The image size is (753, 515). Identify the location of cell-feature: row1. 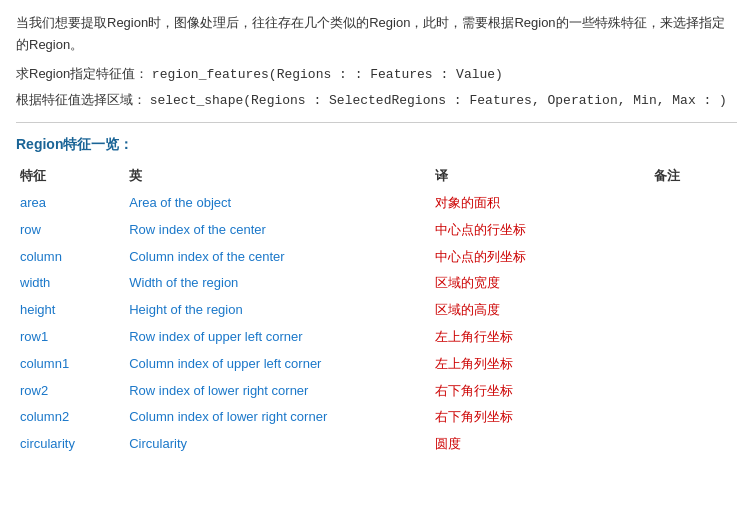
(70, 338).